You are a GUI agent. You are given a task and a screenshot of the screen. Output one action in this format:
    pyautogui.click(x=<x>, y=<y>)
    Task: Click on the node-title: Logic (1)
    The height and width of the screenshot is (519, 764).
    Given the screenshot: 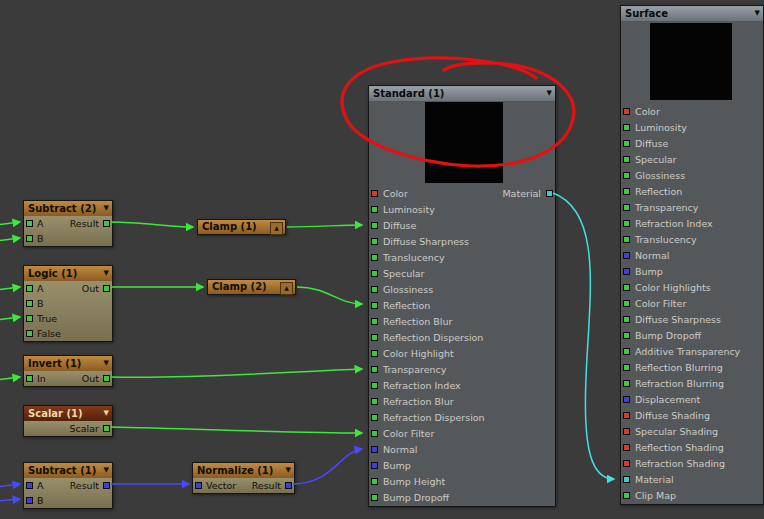 What is the action you would take?
    pyautogui.click(x=52, y=274)
    